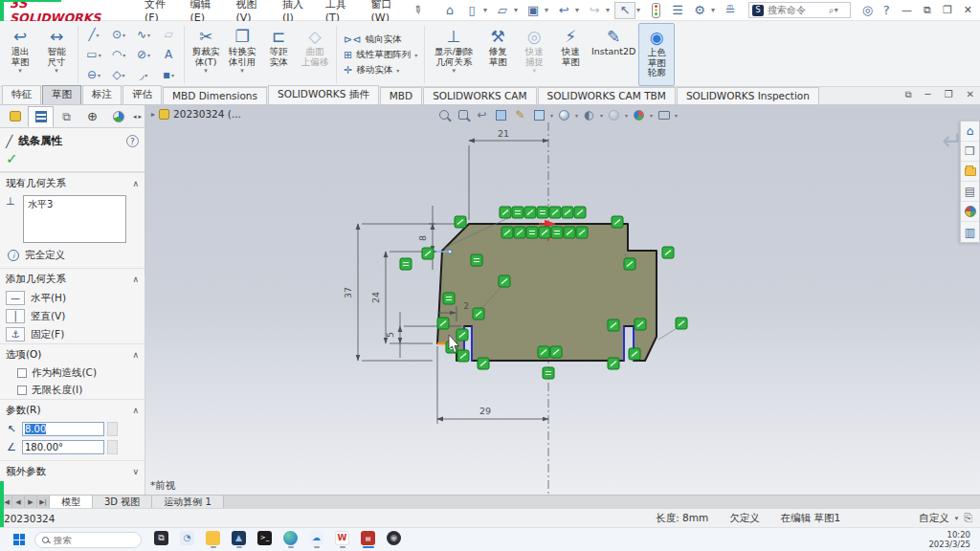 The width and height of the screenshot is (980, 551). I want to click on circle-tool, so click(119, 34).